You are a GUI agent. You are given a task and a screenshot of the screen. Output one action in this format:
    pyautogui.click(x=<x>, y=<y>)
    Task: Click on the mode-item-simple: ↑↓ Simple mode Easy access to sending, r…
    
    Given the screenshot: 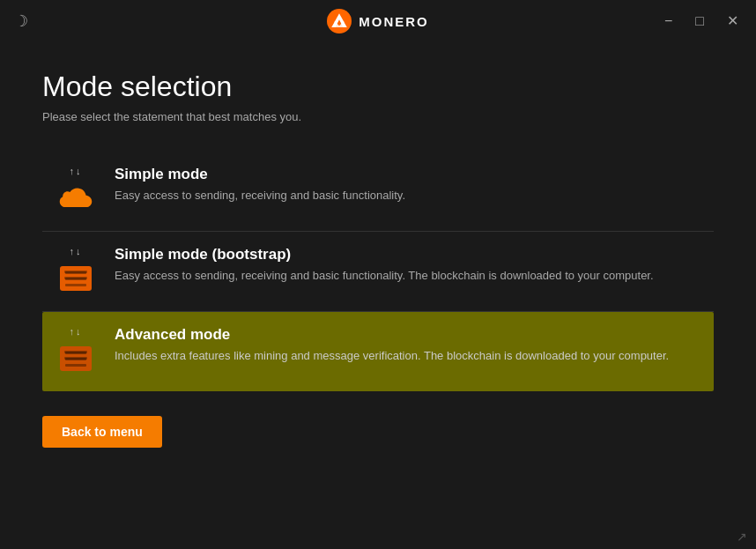 What is the action you would take?
    pyautogui.click(x=378, y=192)
    